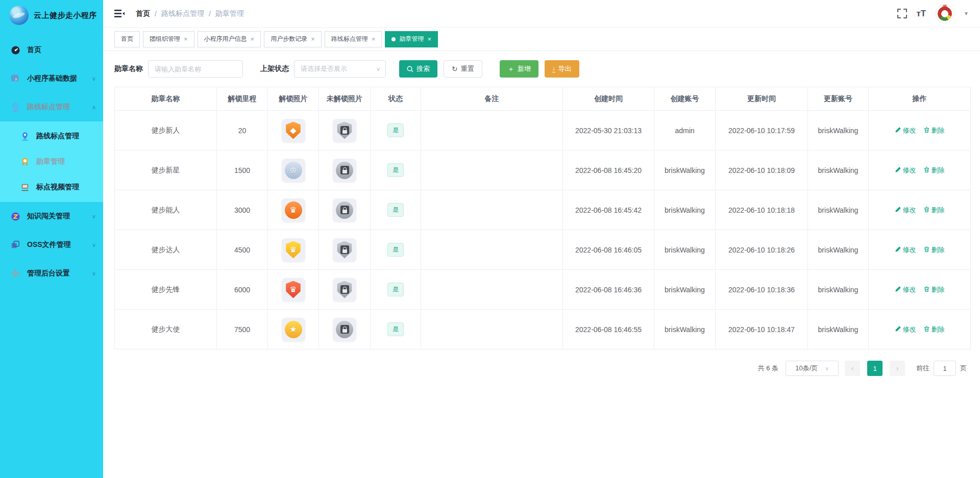  I want to click on page-suffix: 页, so click(964, 368).